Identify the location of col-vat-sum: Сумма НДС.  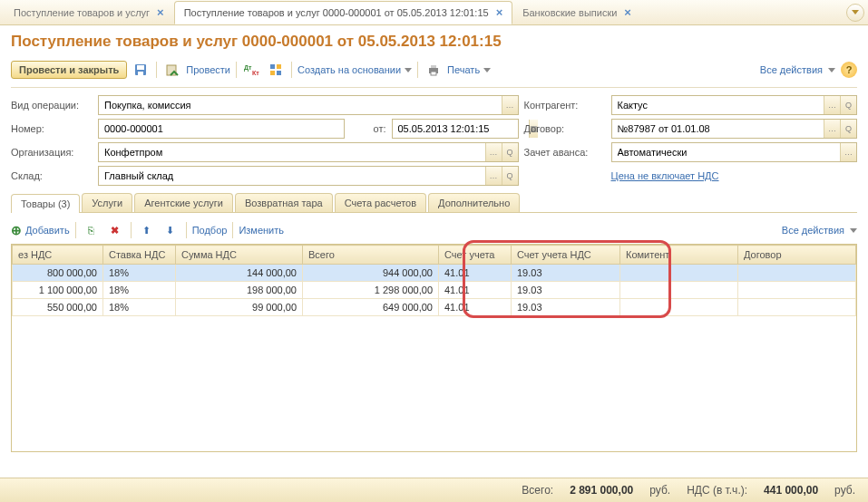
(239, 256).